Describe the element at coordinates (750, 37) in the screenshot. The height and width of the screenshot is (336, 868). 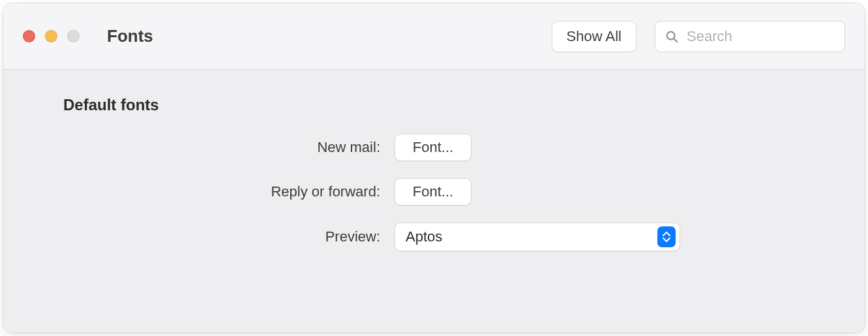
I see `search-field` at that location.